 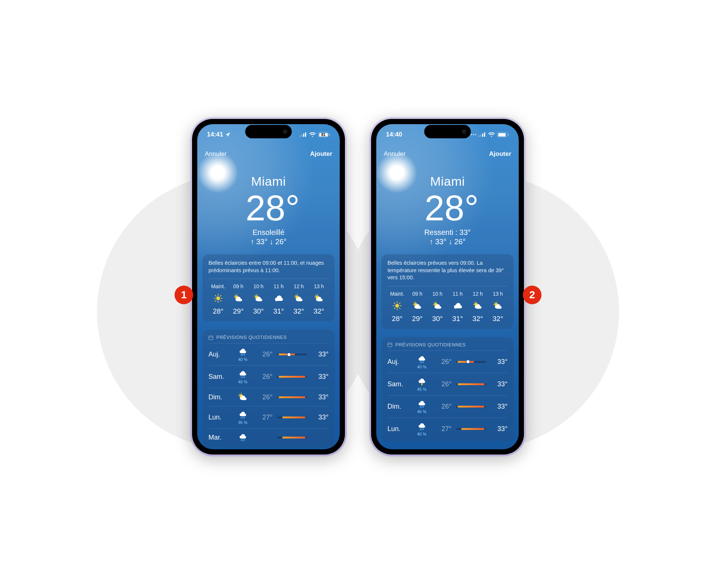 I want to click on callout-badge-2: 2, so click(x=532, y=295).